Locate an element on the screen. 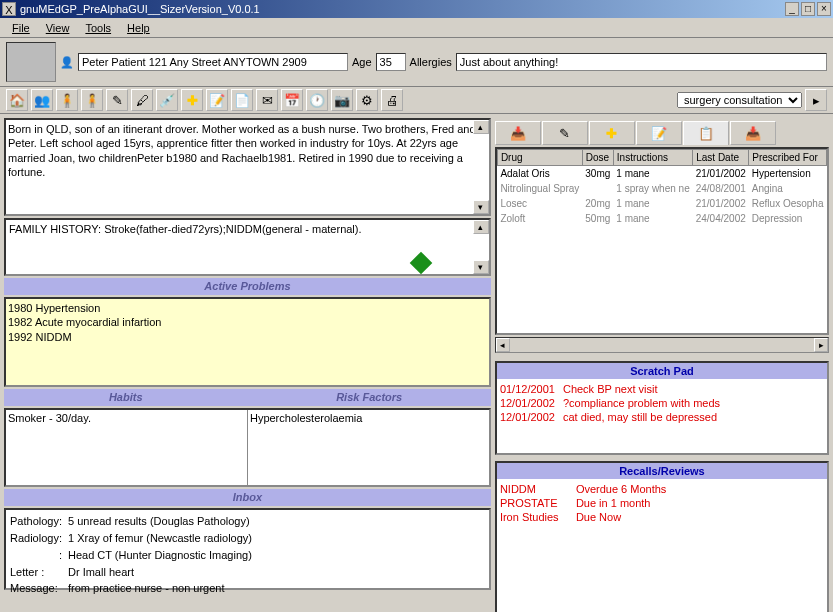 The image size is (833, 612). letter-icon: 📄 is located at coordinates (242, 100).